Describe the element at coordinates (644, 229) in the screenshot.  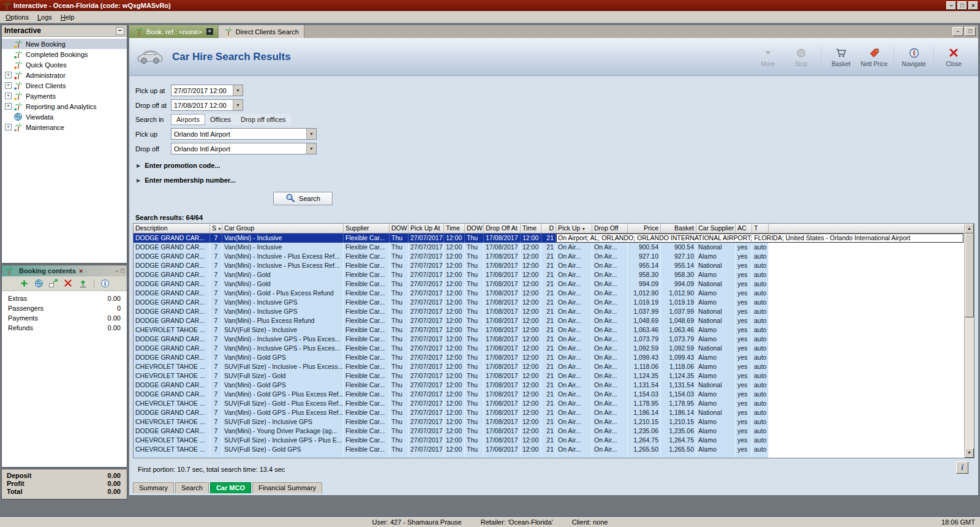
I see `column-header-price: Price` at that location.